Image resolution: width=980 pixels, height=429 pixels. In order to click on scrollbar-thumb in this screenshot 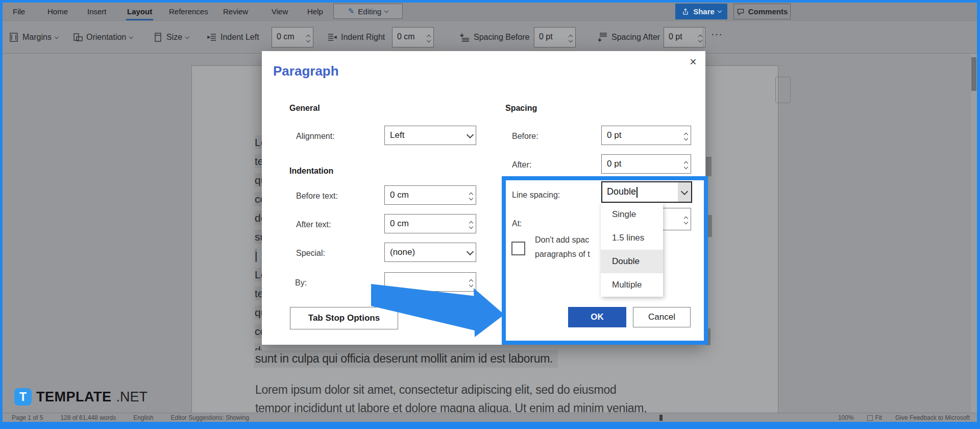, I will do `click(974, 74)`.